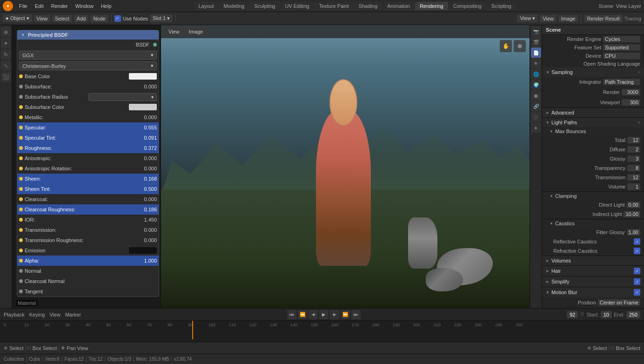  Describe the element at coordinates (148, 148) in the screenshot. I see `roughness-value: 0.372` at that location.